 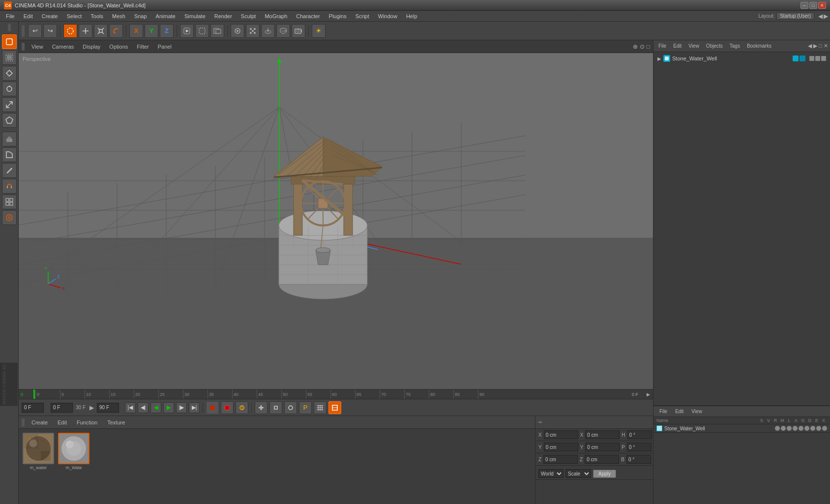 What do you see at coordinates (195, 16) in the screenshot?
I see `menu-simulate: Simulate` at bounding box center [195, 16].